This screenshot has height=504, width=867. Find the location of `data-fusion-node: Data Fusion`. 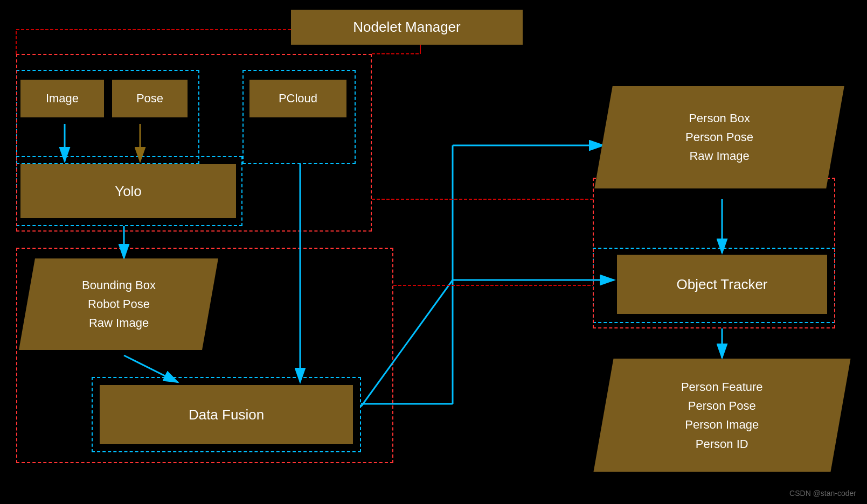

data-fusion-node: Data Fusion is located at coordinates (226, 415).